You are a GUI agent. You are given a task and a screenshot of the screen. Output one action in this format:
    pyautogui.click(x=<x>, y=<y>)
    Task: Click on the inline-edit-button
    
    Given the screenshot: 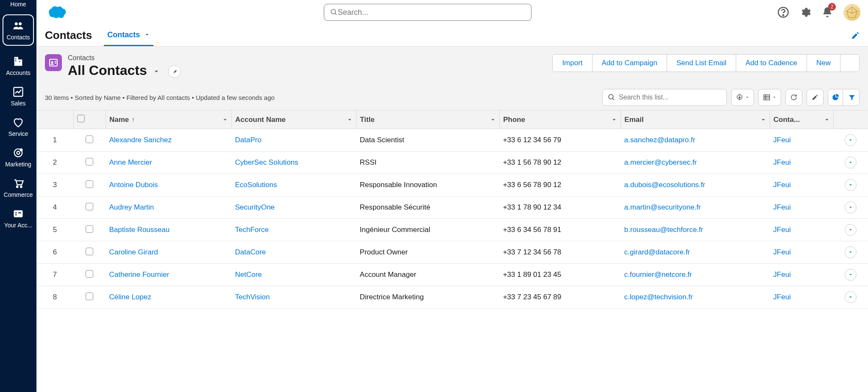 What is the action you would take?
    pyautogui.click(x=815, y=97)
    